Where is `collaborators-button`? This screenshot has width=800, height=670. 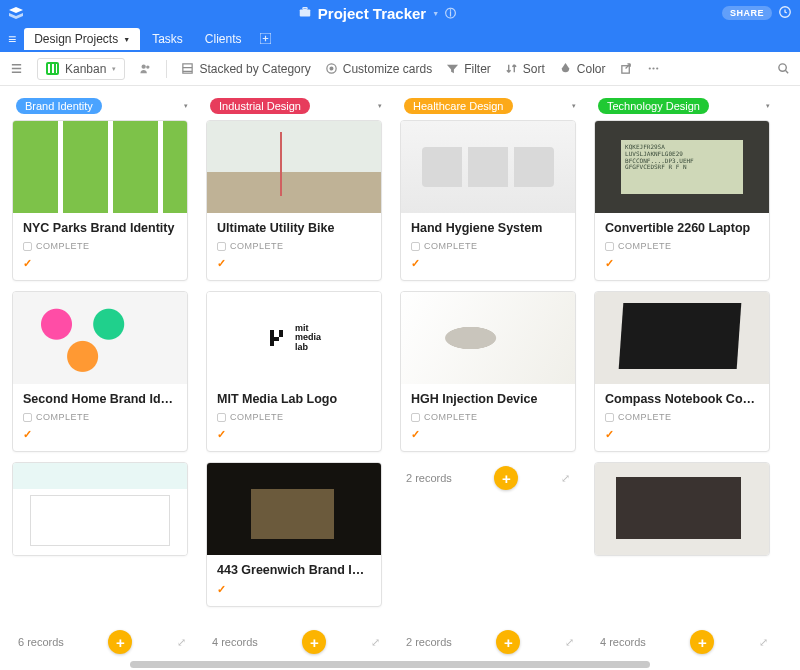
collaborators-button is located at coordinates (146, 68).